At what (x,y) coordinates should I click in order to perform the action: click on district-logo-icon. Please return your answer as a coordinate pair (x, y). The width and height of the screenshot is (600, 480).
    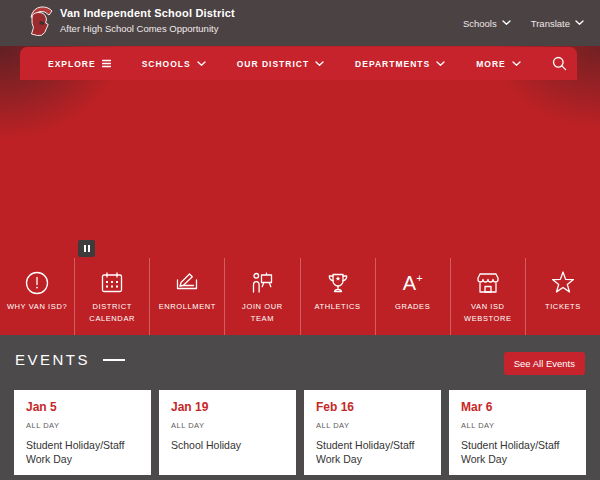
    Looking at the image, I should click on (38, 23).